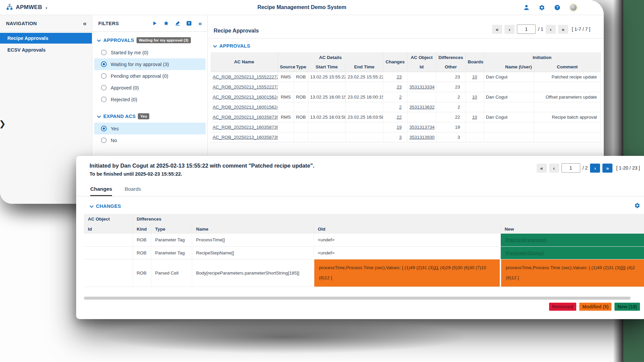 This screenshot has height=362, width=644. What do you see at coordinates (360, 191) in the screenshot?
I see `detail-tabs: Changes Boards` at bounding box center [360, 191].